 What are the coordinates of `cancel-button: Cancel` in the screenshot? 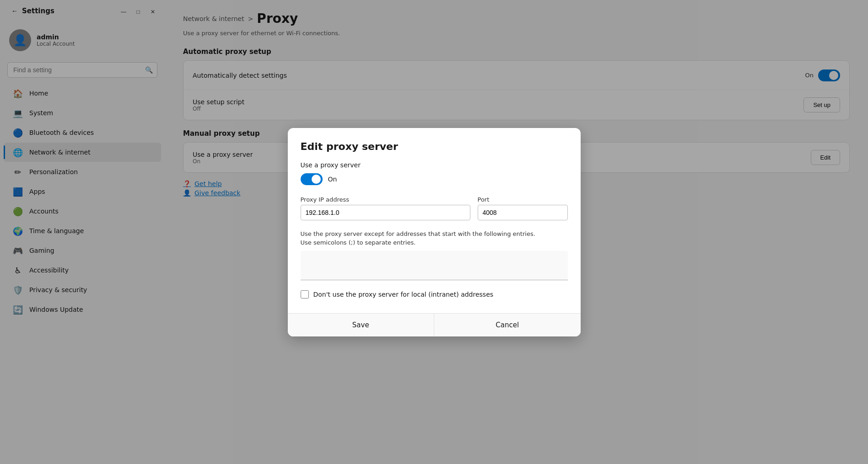 It's located at (507, 325).